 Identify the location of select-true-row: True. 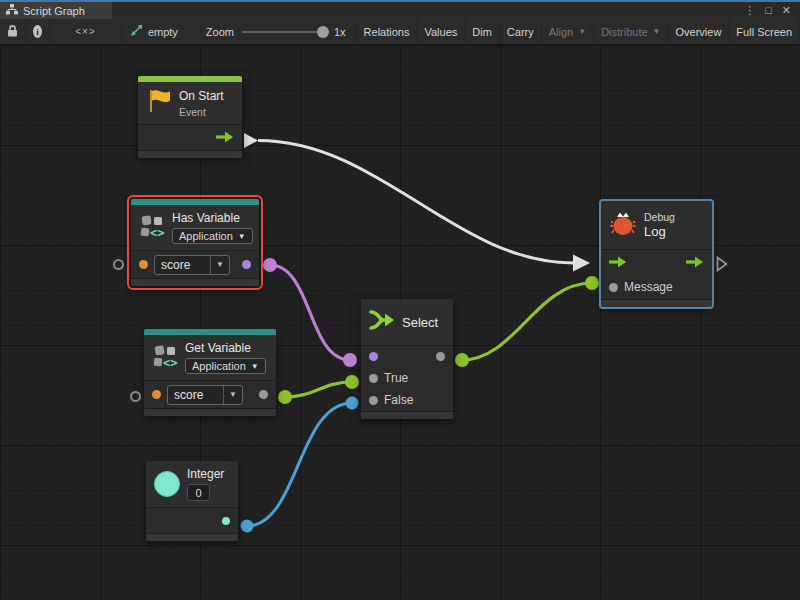
(407, 378).